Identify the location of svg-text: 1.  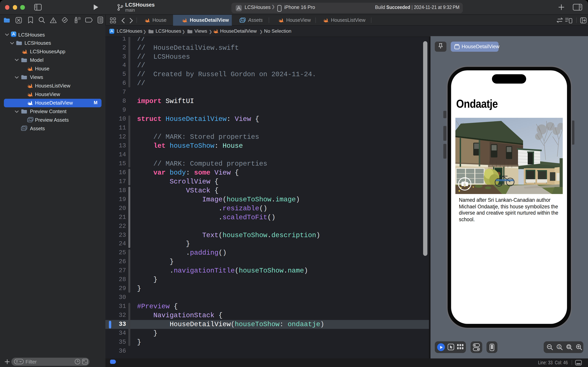
(559, 347).